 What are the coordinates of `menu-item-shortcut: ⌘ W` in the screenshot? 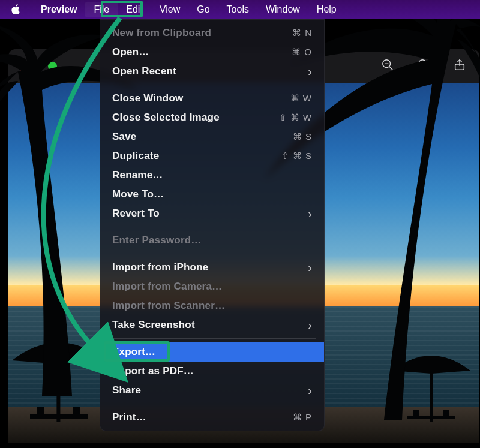 It's located at (301, 98).